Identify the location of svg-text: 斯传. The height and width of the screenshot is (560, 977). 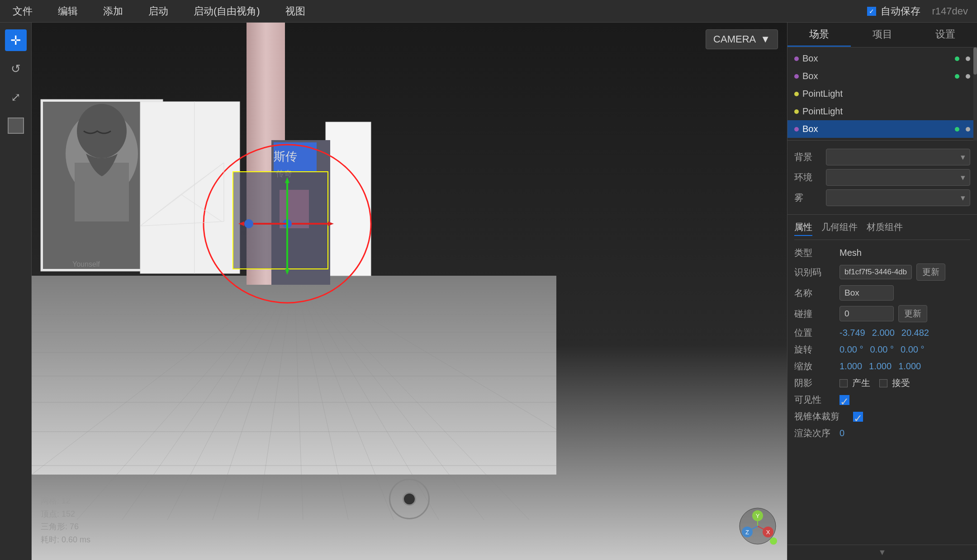
(285, 156).